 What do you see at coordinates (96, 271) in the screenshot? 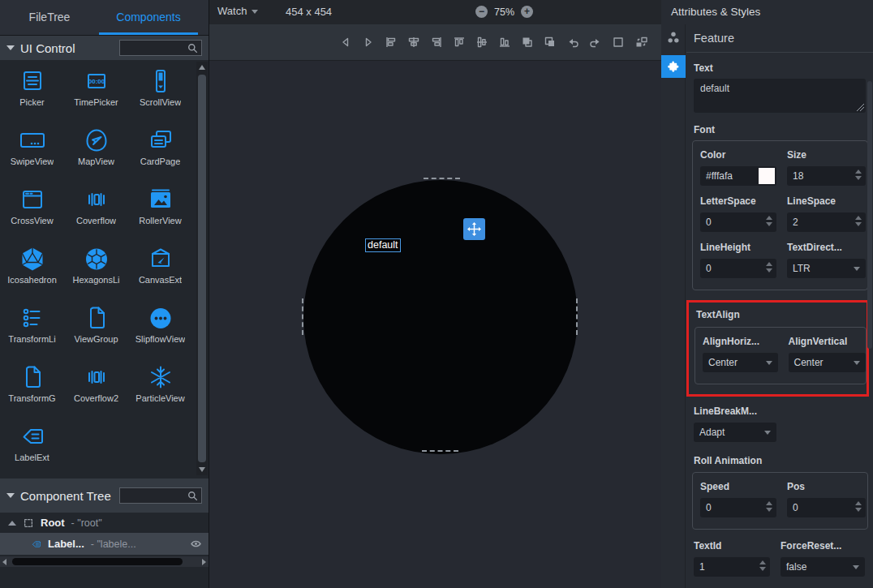
I see `component-item-hexagonslist: HexagonsLi` at bounding box center [96, 271].